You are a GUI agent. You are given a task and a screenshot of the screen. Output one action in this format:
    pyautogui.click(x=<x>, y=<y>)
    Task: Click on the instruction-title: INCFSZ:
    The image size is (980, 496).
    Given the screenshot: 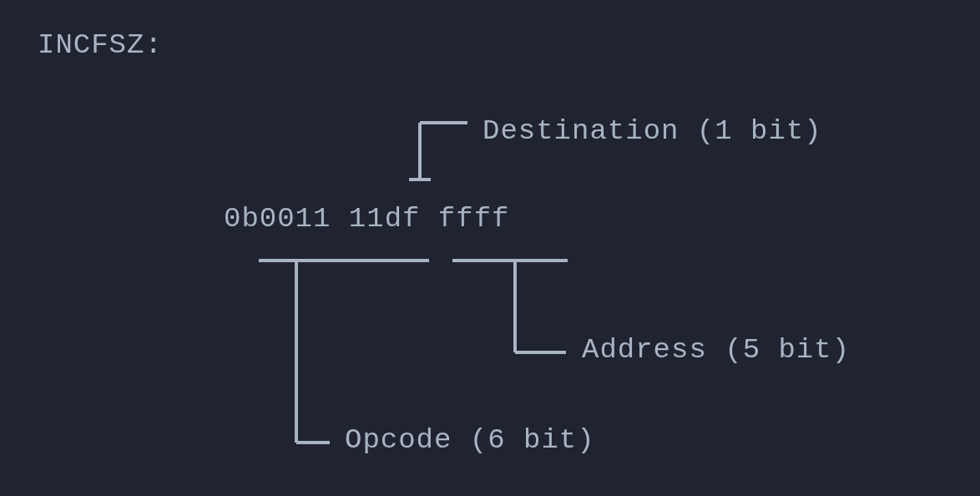 What is the action you would take?
    pyautogui.click(x=100, y=45)
    